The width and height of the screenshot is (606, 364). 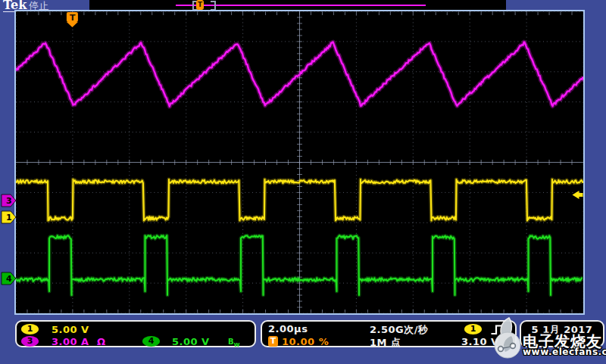 What do you see at coordinates (73, 18) in the screenshot?
I see `svg-text: T` at bounding box center [73, 18].